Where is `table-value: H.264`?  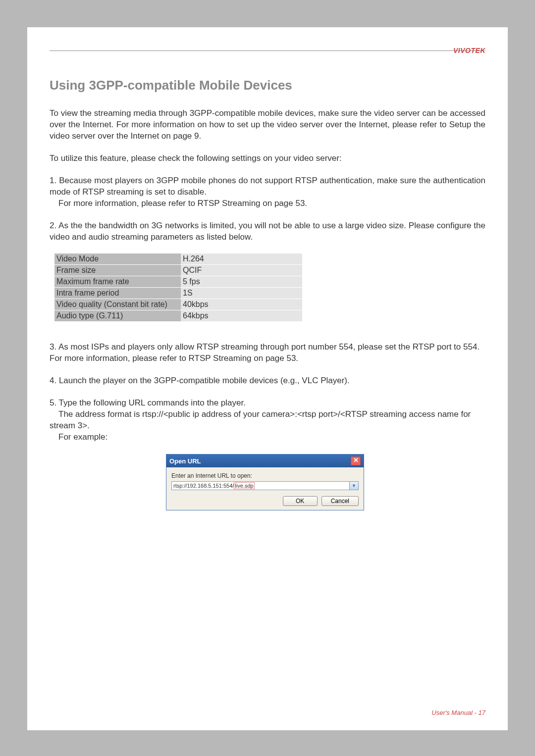
table-value: H.264 is located at coordinates (242, 259).